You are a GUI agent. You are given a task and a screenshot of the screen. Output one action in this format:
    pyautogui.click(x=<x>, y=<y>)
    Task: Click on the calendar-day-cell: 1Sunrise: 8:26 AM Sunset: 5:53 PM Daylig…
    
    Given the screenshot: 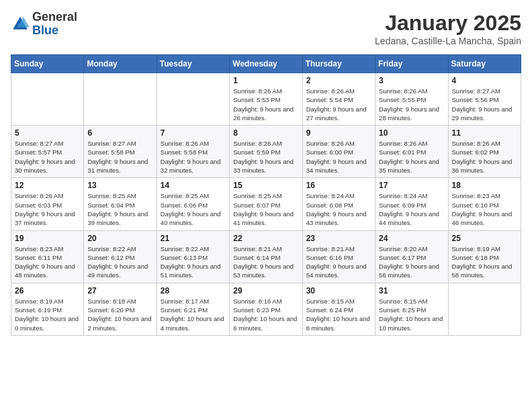 What is the action you would take?
    pyautogui.click(x=266, y=99)
    